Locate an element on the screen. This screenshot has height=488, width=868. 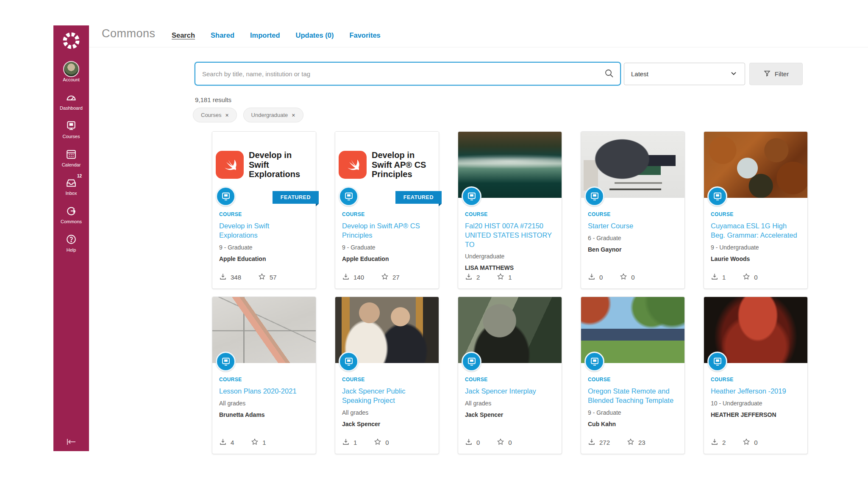
course-title-link: Cuyamaca ESL 1G High Beg. Grammar: Accel… is located at coordinates (756, 231).